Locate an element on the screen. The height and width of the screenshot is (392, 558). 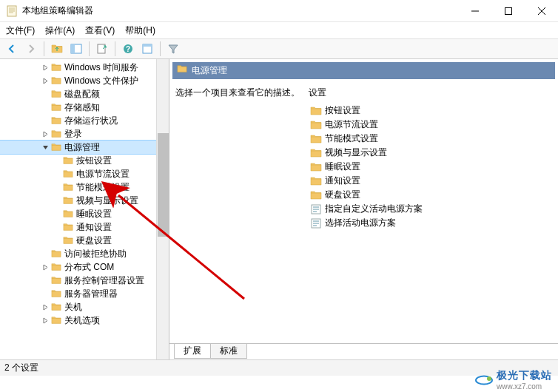
tree-item-label: Windows 时间服务 is located at coordinates (101, 68).